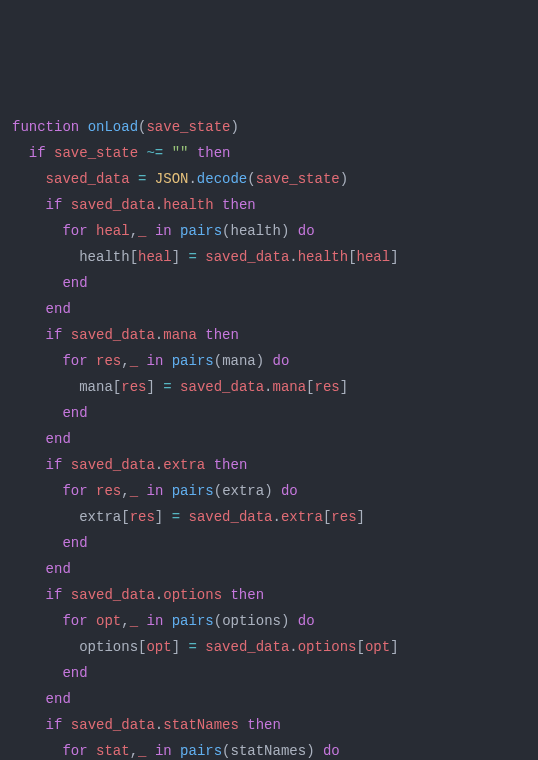 This screenshot has width=538, height=760. I want to click on code-line: options[opt] = saved_data.options[opt], so click(269, 647).